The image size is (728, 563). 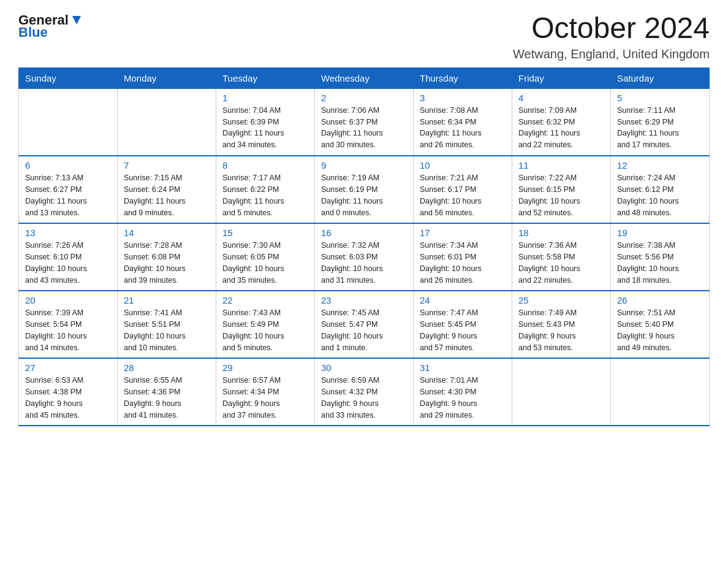 I want to click on calendar-cell: 22Sunrise: 7:43 AM Sunset: 5:49 PM Dayli…, so click(x=266, y=324).